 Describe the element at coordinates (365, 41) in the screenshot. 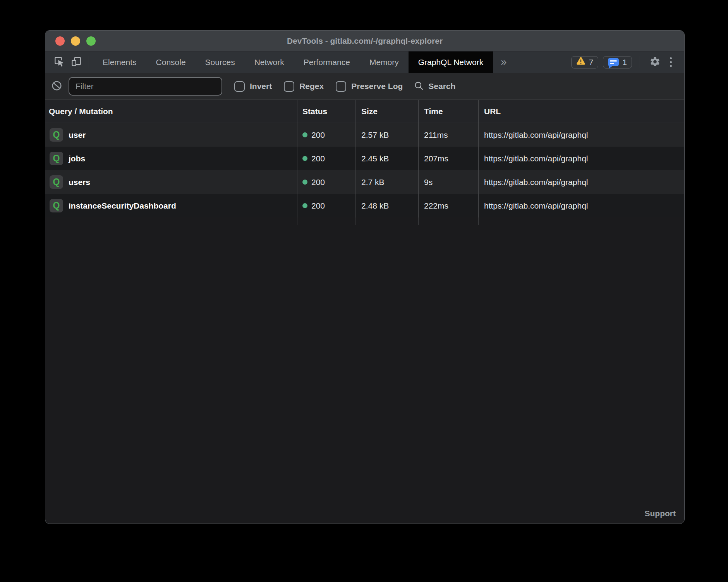

I see `titlebar: DevTools - gitlab.com/-/graphql-explorer` at that location.